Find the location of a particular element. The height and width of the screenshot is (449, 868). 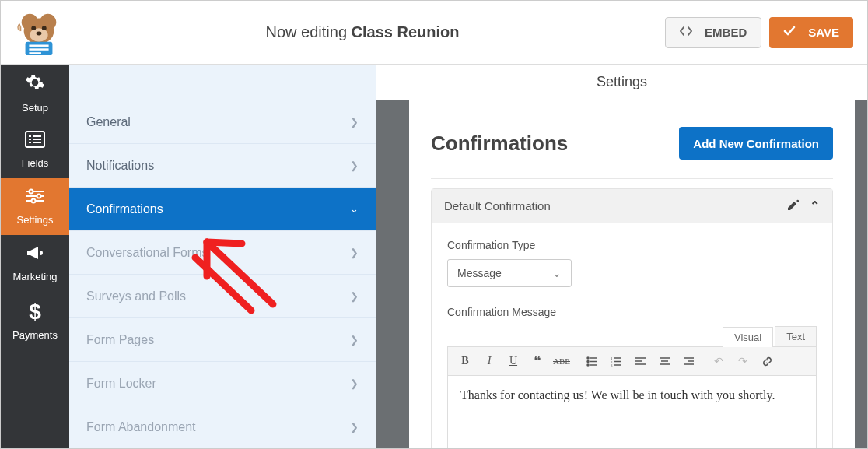

sliders-icon is located at coordinates (35, 198).